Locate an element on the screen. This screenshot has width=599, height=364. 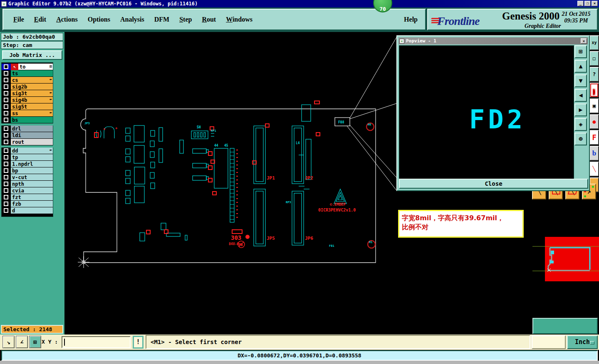
layer-name: ss is located at coordinates (32, 113).